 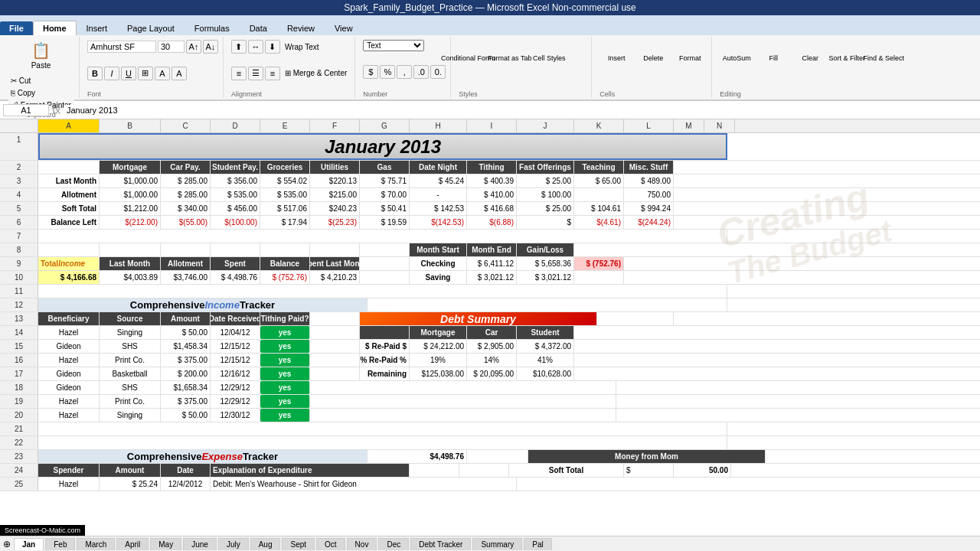 What do you see at coordinates (69, 360) in the screenshot?
I see `cell-A16: Hazel` at bounding box center [69, 360].